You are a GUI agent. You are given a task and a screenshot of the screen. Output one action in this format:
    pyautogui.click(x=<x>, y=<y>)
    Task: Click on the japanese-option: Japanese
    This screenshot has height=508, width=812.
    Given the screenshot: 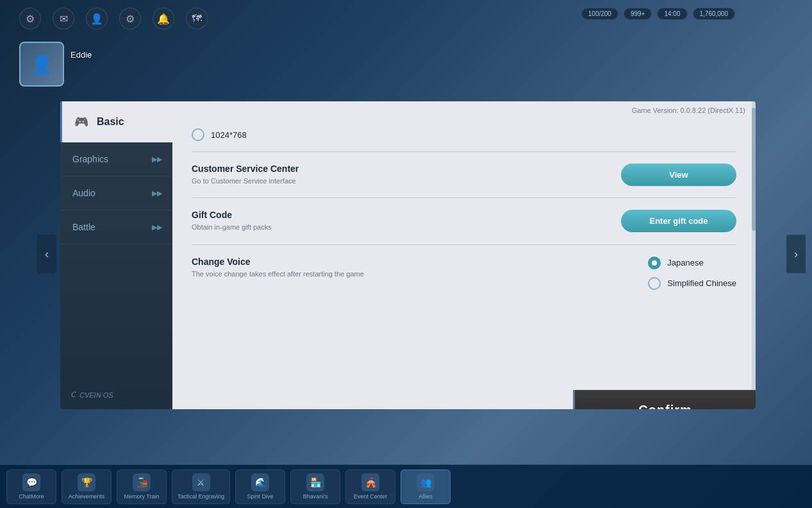 What is the action you would take?
    pyautogui.click(x=692, y=263)
    